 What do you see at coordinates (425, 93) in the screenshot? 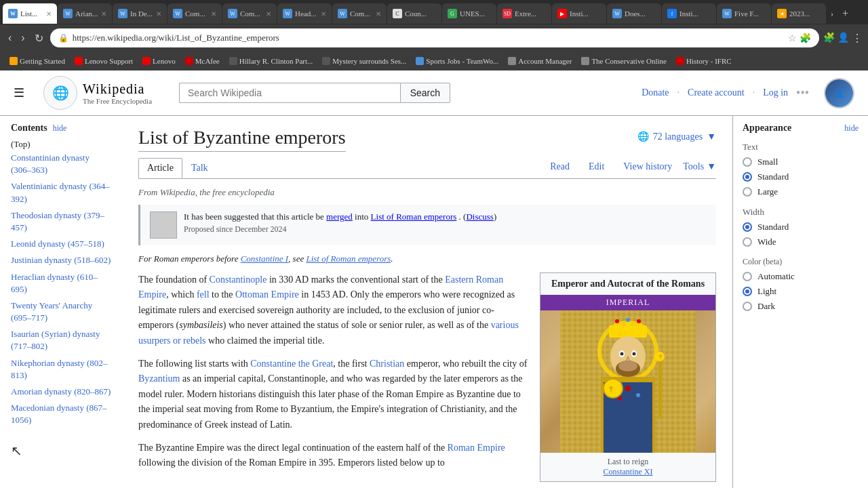
I see `search-button: Search` at bounding box center [425, 93].